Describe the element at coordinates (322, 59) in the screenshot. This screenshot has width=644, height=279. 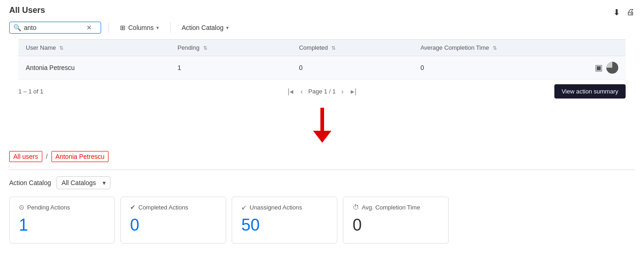
I see `data-table: User Name ⇅ Pending ⇅ Completed ⇅ Aver` at that location.